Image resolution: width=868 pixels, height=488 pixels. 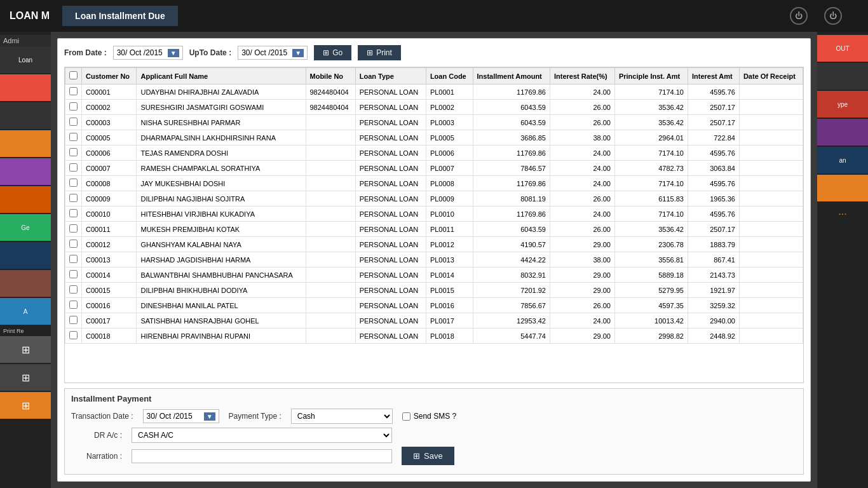 What do you see at coordinates (435, 107) in the screenshot?
I see `table-row: C00002 SURESHGIRI JASMATGIRI GOSWAMI 982…` at bounding box center [435, 107].